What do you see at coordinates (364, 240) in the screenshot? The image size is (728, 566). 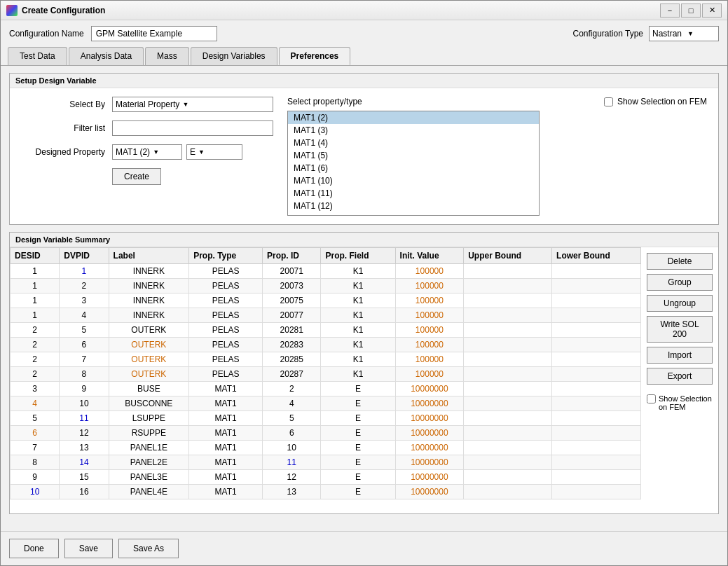 I see `summary-section-title: Design Variable Summary` at bounding box center [364, 240].